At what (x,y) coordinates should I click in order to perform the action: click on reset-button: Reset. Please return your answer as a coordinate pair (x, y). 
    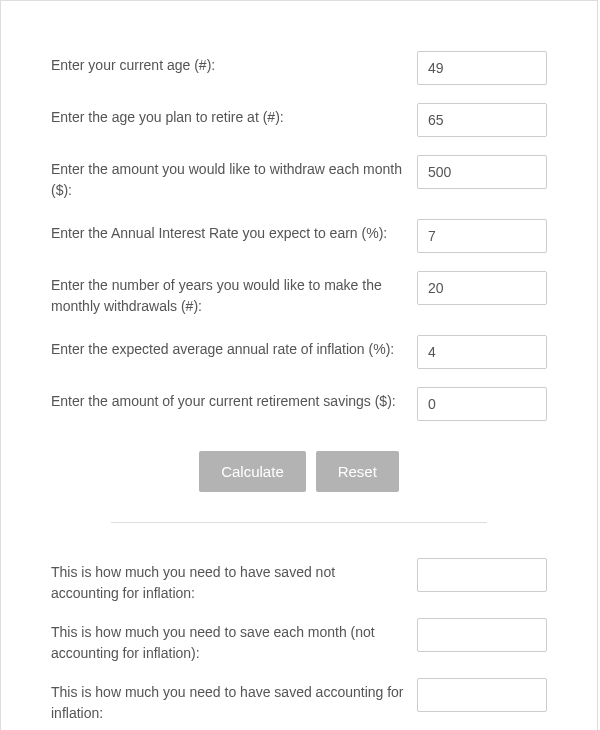
    Looking at the image, I should click on (358, 472).